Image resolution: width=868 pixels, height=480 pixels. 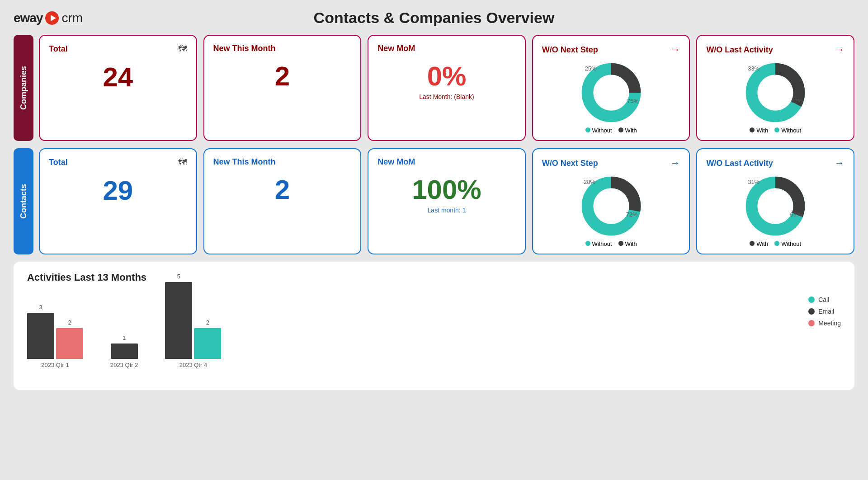 What do you see at coordinates (840, 50) in the screenshot?
I see `companies-last-activity-arrow: →` at bounding box center [840, 50].